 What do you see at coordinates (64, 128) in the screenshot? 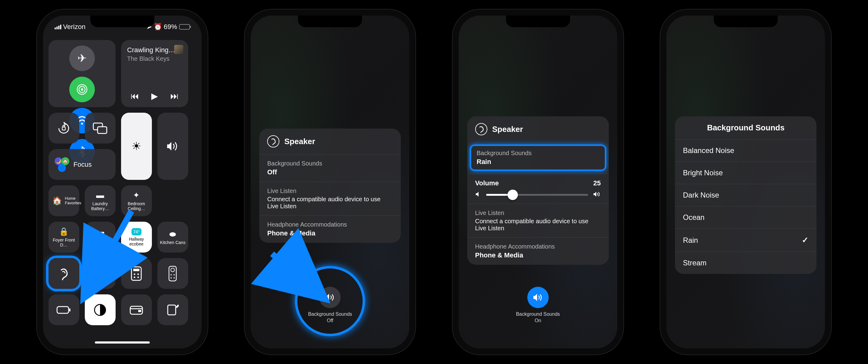
I see `orientation-lock-toggle` at bounding box center [64, 128].